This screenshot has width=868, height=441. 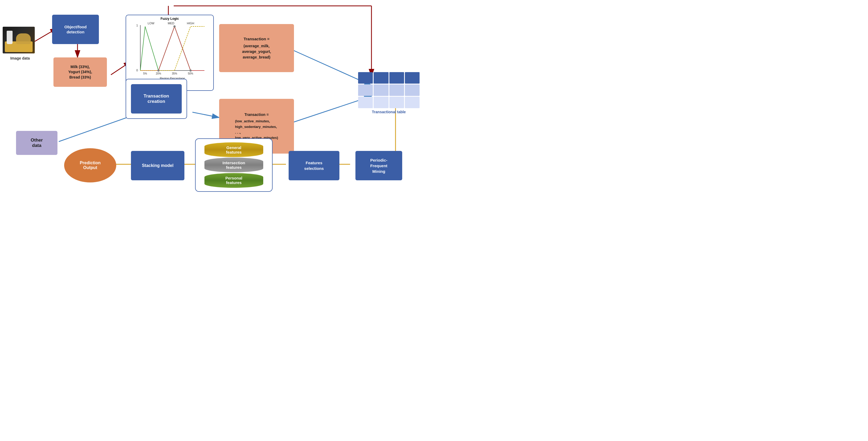 What do you see at coordinates (171, 23) in the screenshot?
I see `svg-text: MED` at bounding box center [171, 23].